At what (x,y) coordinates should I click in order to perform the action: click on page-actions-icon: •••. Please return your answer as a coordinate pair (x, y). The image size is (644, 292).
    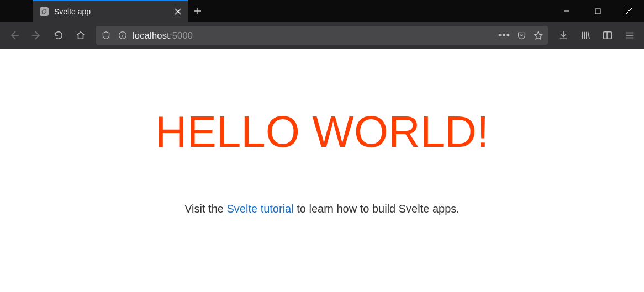
    Looking at the image, I should click on (505, 35).